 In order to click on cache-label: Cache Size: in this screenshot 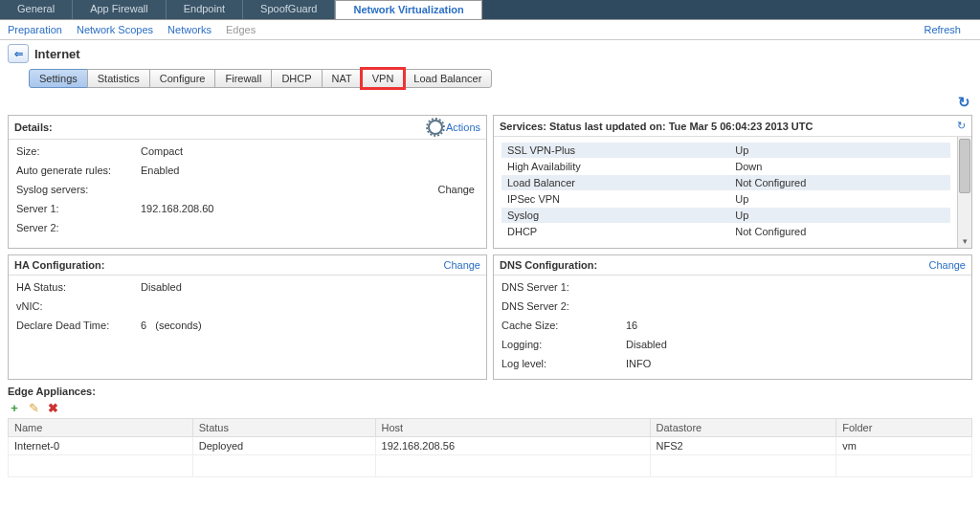, I will do `click(564, 325)`.